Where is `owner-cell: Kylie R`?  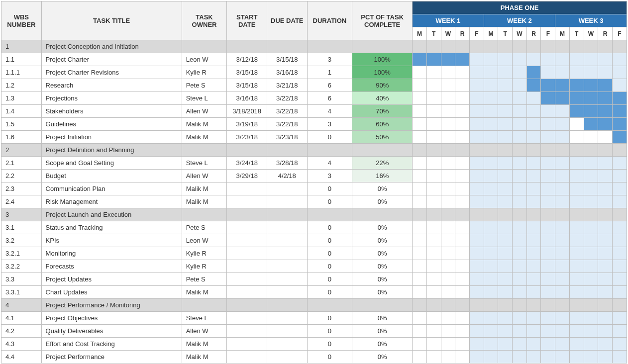
owner-cell: Kylie R is located at coordinates (204, 73).